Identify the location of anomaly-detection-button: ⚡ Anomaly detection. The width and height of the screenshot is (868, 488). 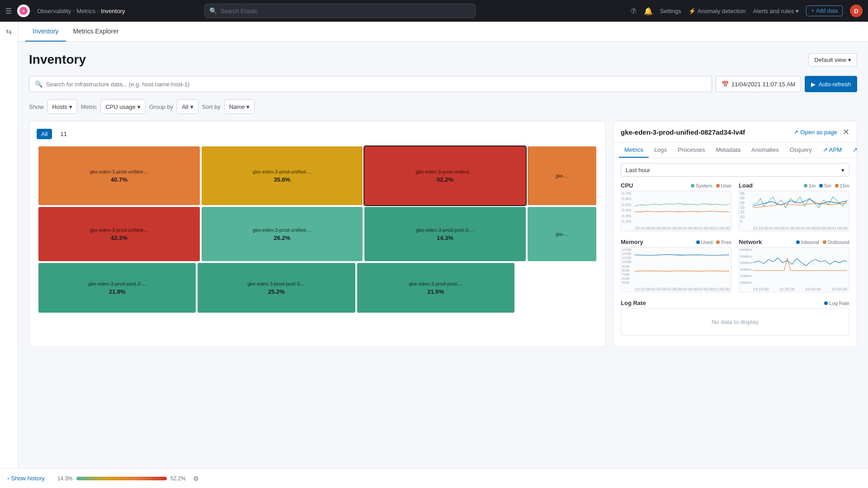
(717, 11).